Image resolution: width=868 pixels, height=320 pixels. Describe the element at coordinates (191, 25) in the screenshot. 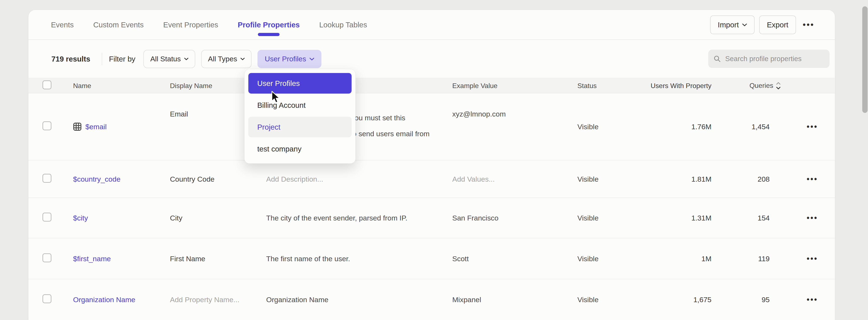

I see `tab-event-properties: Event Properties` at that location.